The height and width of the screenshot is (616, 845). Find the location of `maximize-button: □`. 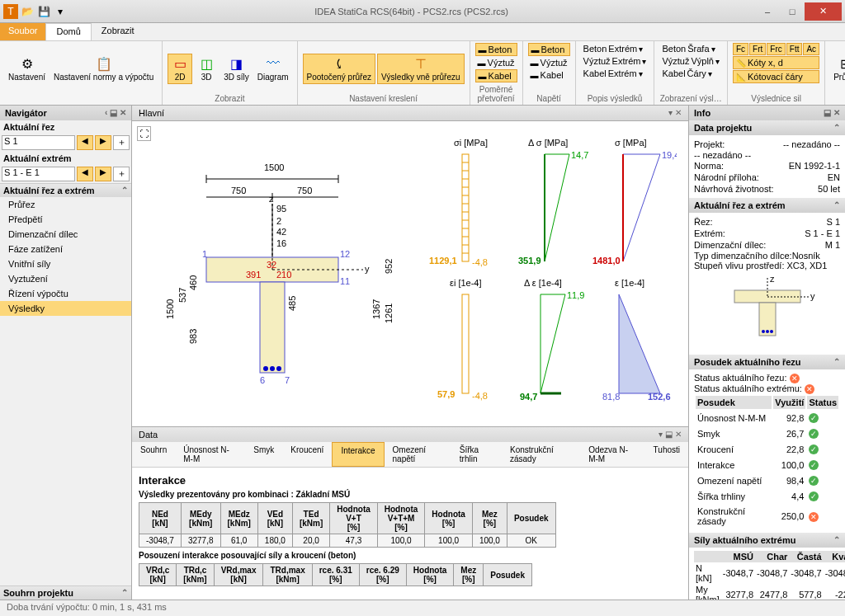

maximize-button: □ is located at coordinates (792, 12).